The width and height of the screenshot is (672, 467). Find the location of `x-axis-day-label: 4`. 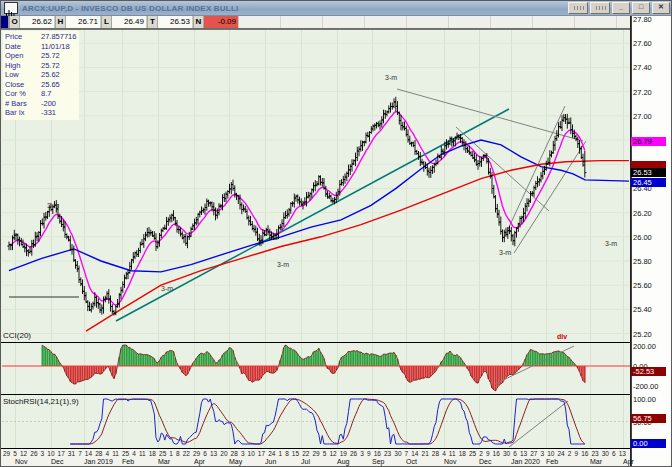

x-axis-day-label: 4 is located at coordinates (107, 454).